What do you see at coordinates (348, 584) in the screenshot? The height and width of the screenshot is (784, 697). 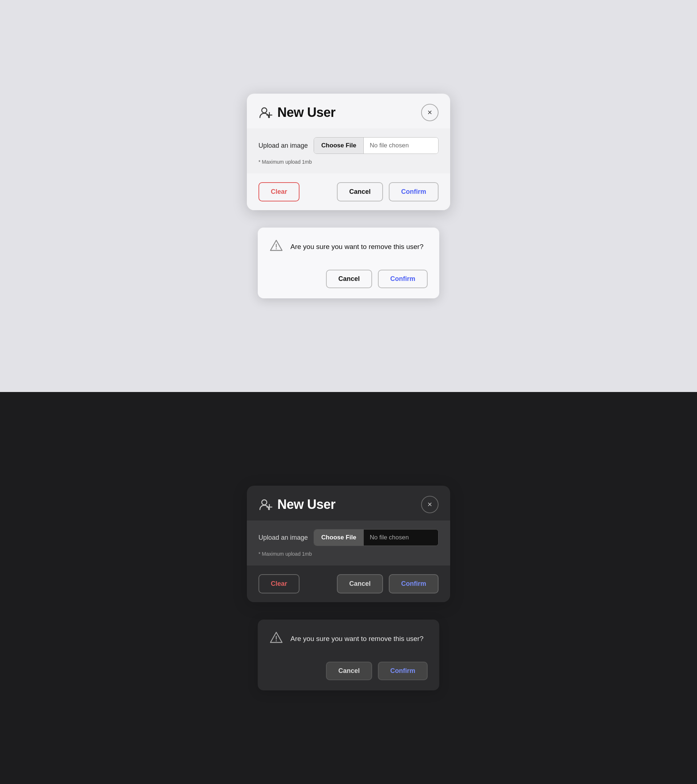 I see `modal-footer-dark: Clear Cancel Confirm` at bounding box center [348, 584].